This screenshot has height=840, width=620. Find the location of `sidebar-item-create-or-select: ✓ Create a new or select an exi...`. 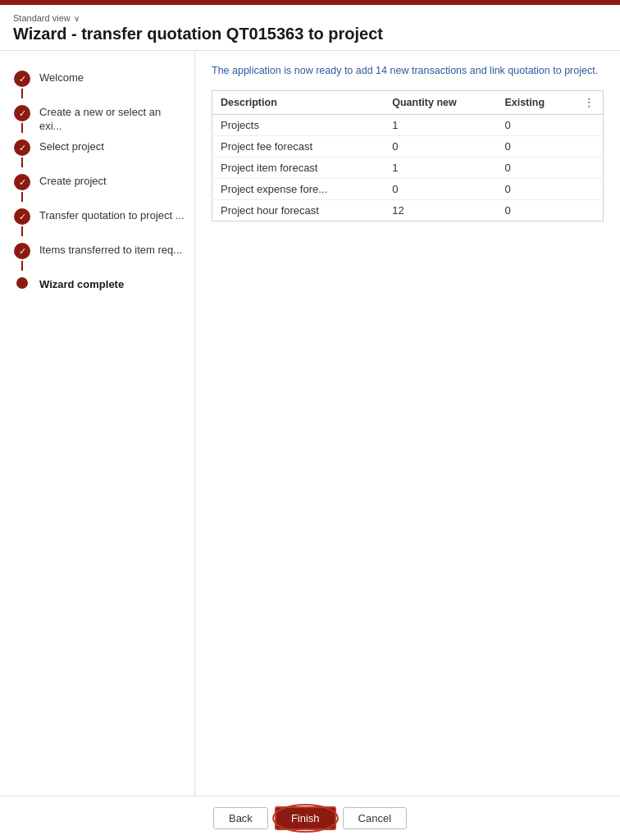

sidebar-item-create-or-select: ✓ Create a new or select an exi... is located at coordinates (97, 119).